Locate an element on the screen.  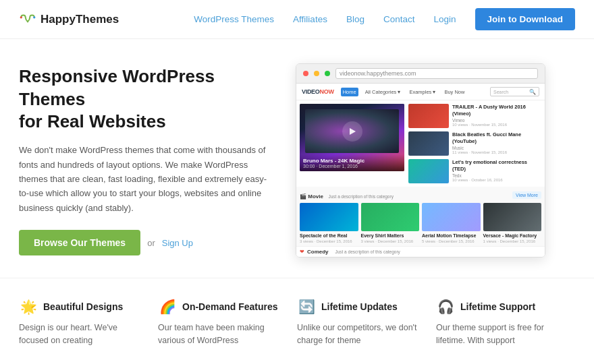
beautiful-designs-icon: 🌟 is located at coordinates (28, 307).